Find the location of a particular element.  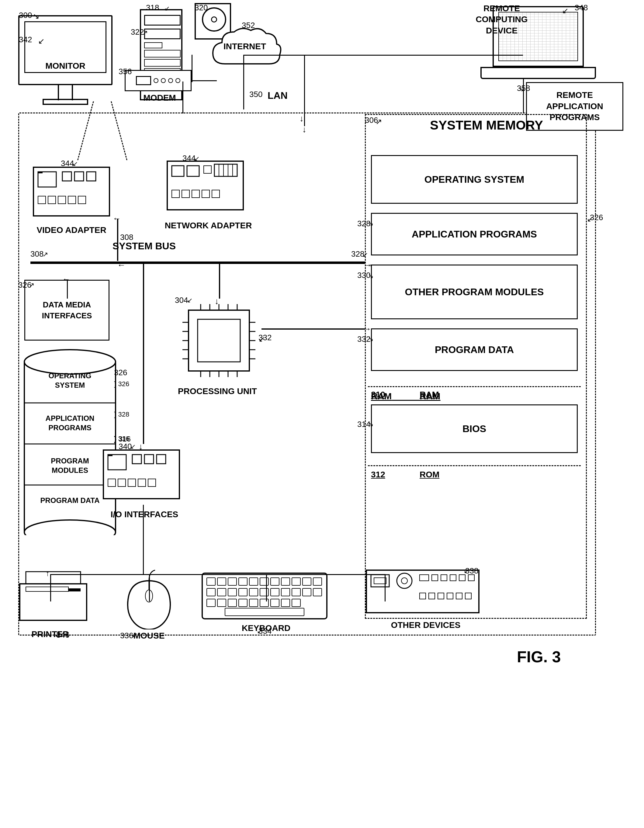

network-adapter-drawing is located at coordinates (207, 186).